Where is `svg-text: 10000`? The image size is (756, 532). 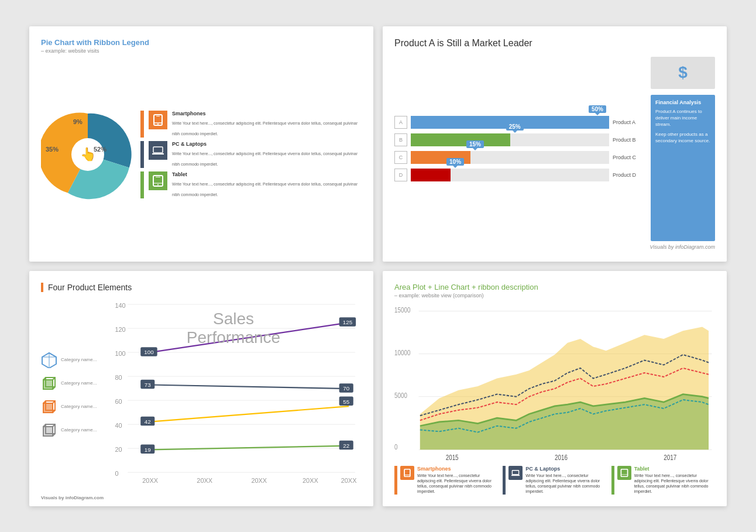 svg-text: 10000 is located at coordinates (403, 352).